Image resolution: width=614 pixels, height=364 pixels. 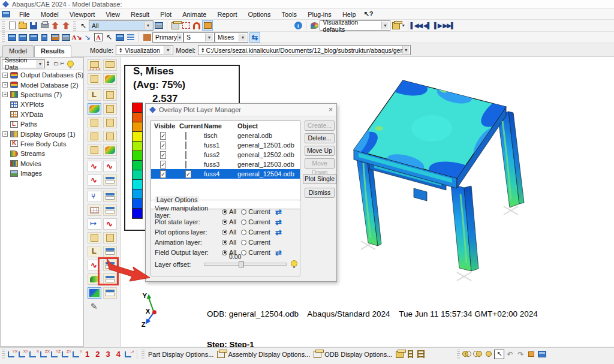 What do you see at coordinates (44, 25) in the screenshot?
I see `print-button` at bounding box center [44, 25].